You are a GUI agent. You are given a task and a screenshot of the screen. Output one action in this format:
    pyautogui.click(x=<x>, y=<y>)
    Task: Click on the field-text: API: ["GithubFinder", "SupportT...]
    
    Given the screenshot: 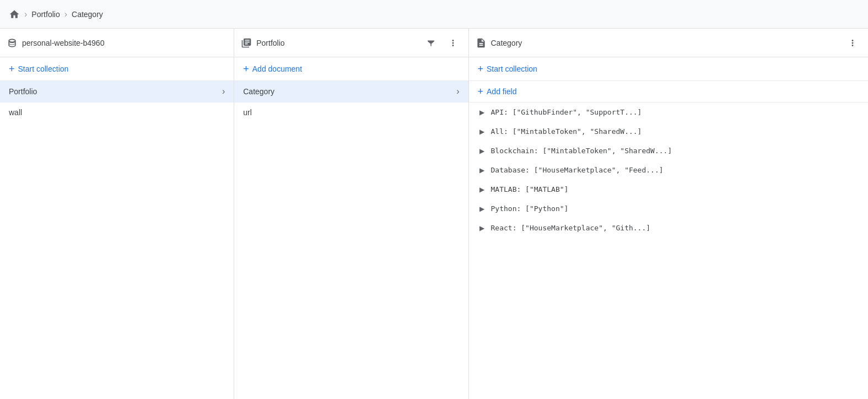 What is the action you would take?
    pyautogui.click(x=567, y=112)
    